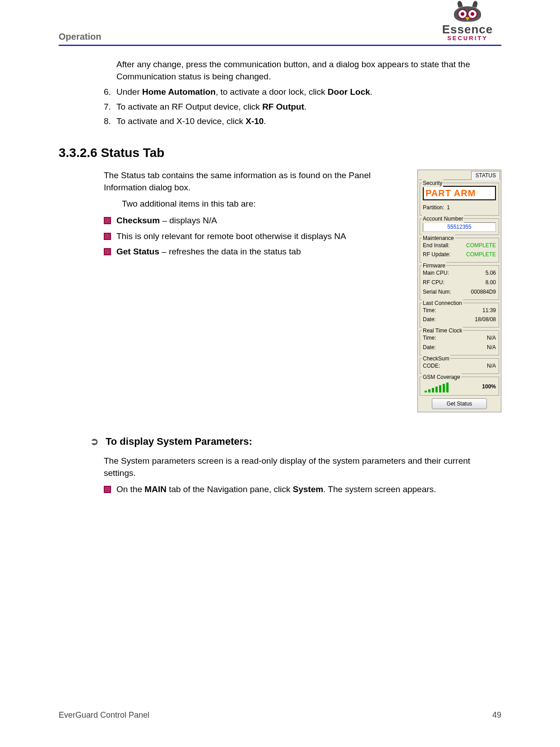  Describe the element at coordinates (302, 107) in the screenshot. I see `step-7: 7. To activate an RF Output device, clic…` at that location.